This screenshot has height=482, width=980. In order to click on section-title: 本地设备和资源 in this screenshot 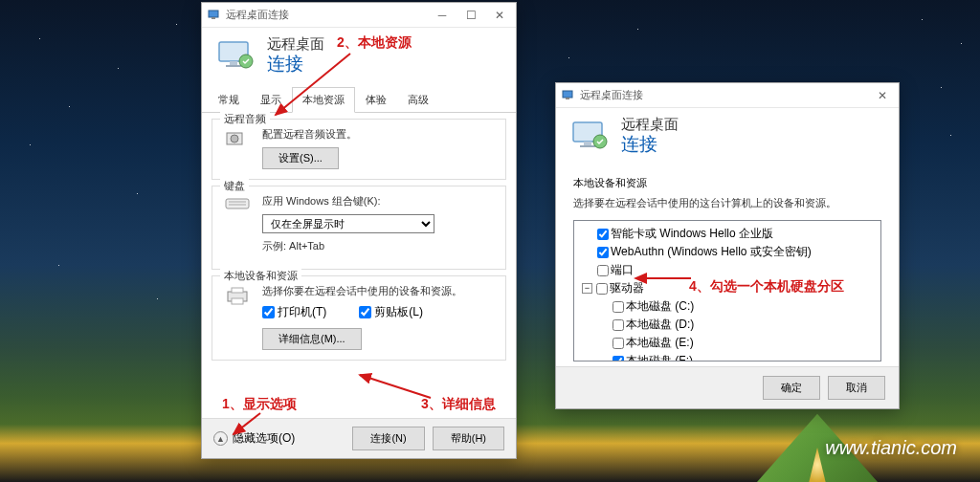, I will do `click(727, 184)`.